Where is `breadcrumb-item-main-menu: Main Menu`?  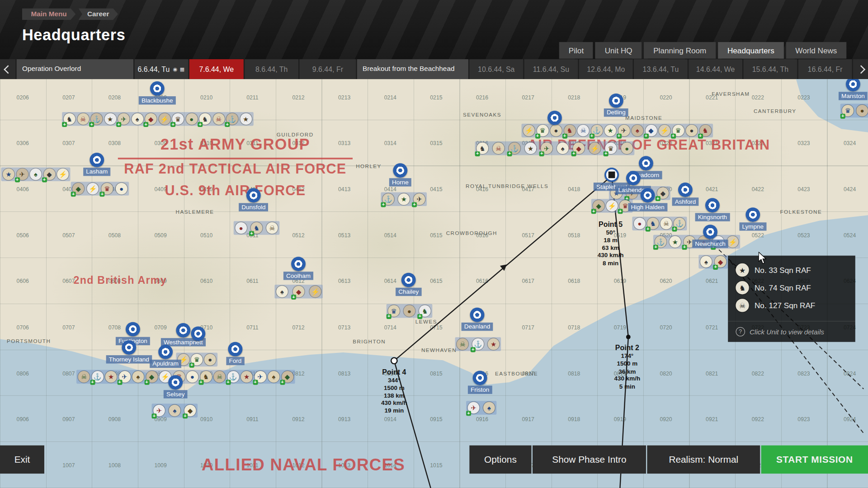 breadcrumb-item-main-menu: Main Menu is located at coordinates (49, 14).